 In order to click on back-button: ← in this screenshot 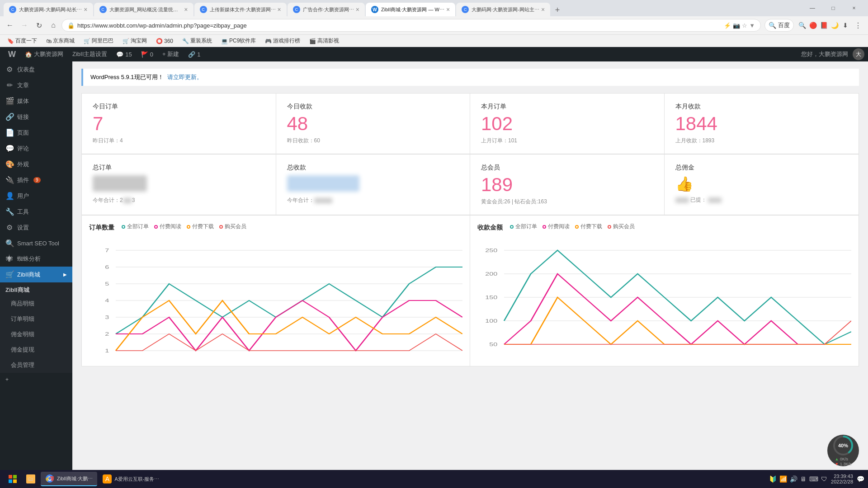, I will do `click(10, 25)`.